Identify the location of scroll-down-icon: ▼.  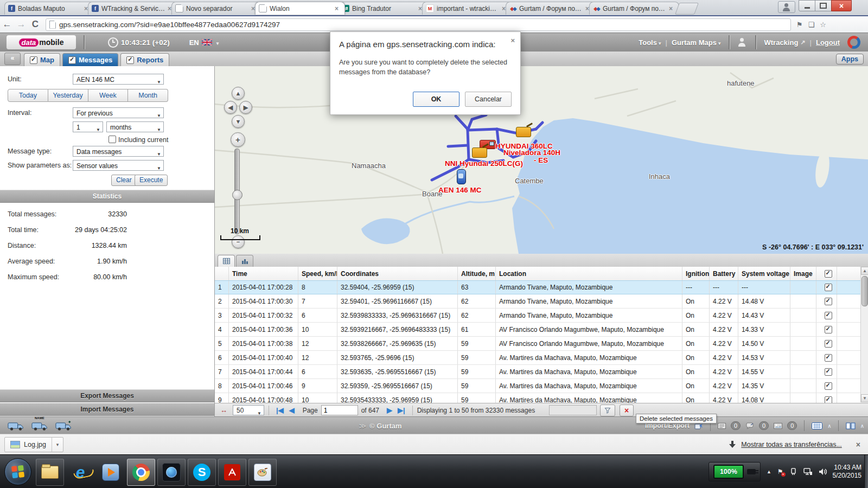
(865, 398).